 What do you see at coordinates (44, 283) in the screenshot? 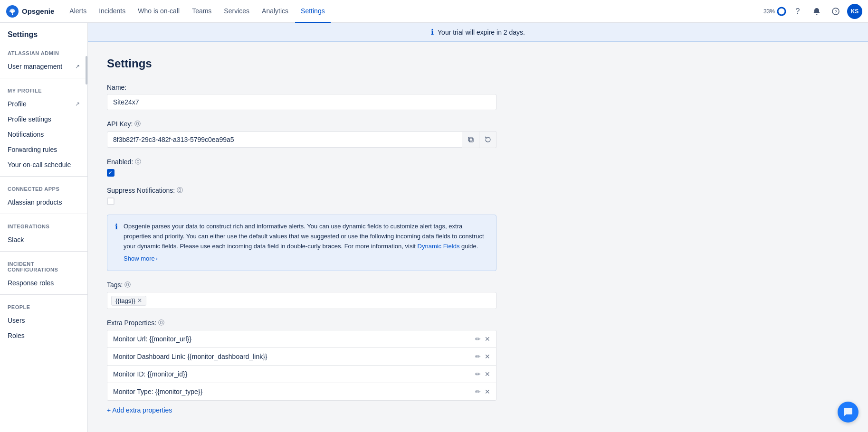
I see `sidebar-item-response-roles: Response roles` at bounding box center [44, 283].